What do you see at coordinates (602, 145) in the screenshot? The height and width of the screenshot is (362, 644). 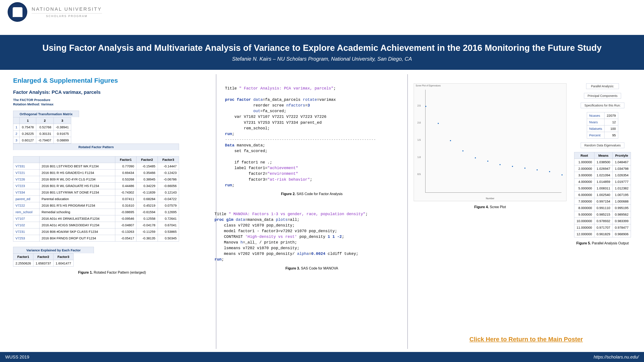 I see `pa-heading-4: Random Data Eigenvalues` at bounding box center [602, 145].